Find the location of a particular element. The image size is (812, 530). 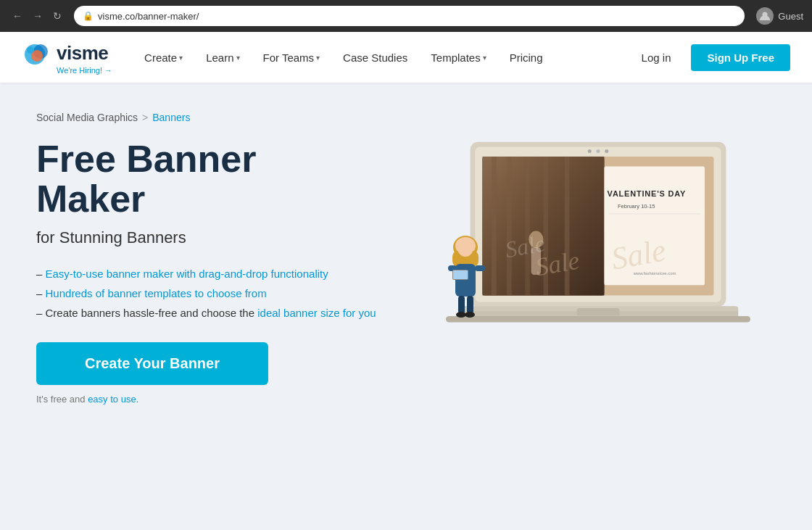

cta-subtext: It's free and easy to use. is located at coordinates (214, 399).